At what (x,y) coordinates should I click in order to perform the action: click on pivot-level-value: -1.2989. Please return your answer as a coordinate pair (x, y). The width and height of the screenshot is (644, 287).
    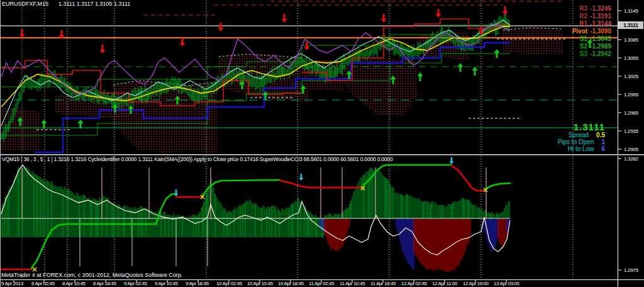
    Looking at the image, I should click on (601, 47).